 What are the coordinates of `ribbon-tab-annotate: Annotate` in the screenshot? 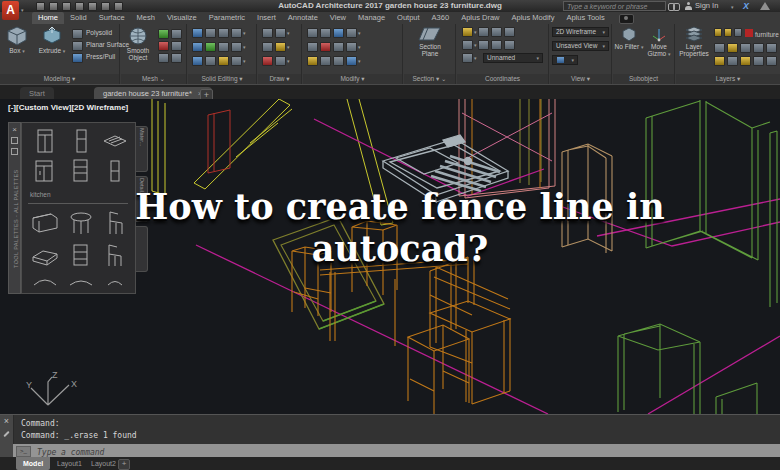 It's located at (303, 18).